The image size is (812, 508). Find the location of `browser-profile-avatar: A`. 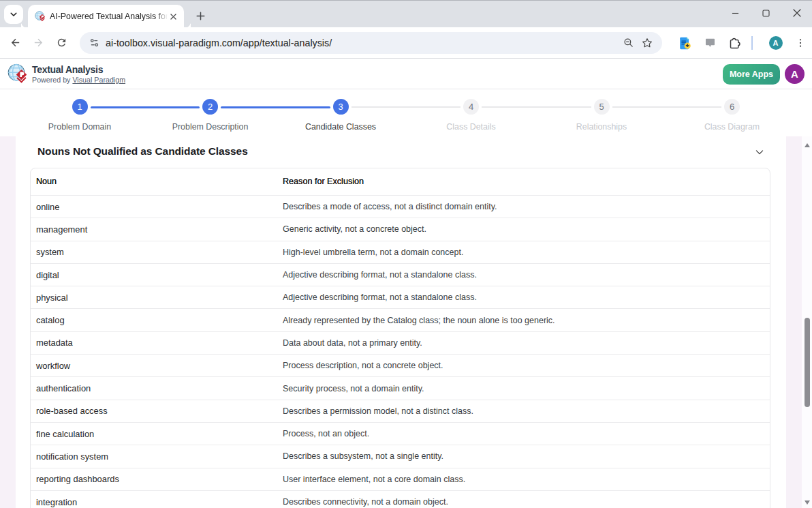

browser-profile-avatar: A is located at coordinates (776, 43).